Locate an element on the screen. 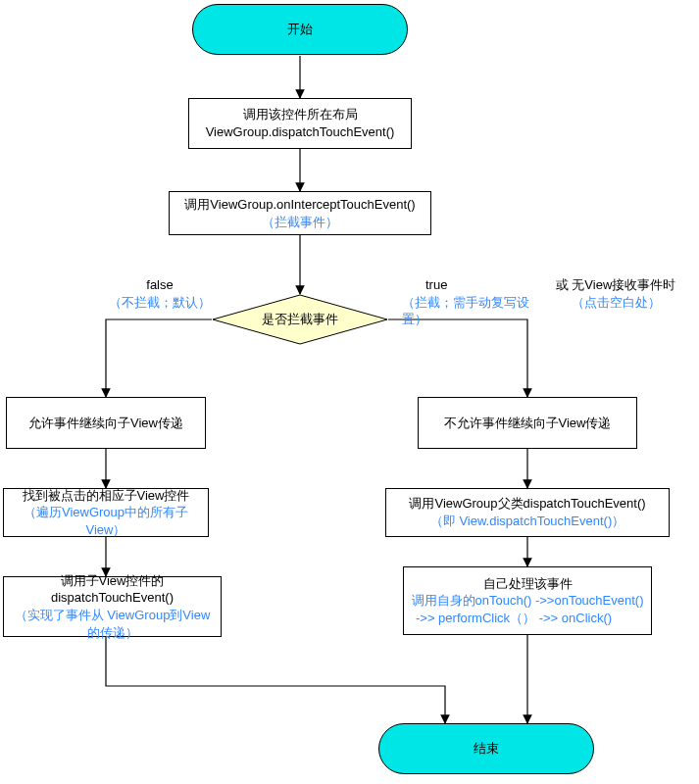 Image resolution: width=699 pixels, height=784 pixels. edge-true-note: （拦截；需手动复写设置） is located at coordinates (475, 312).